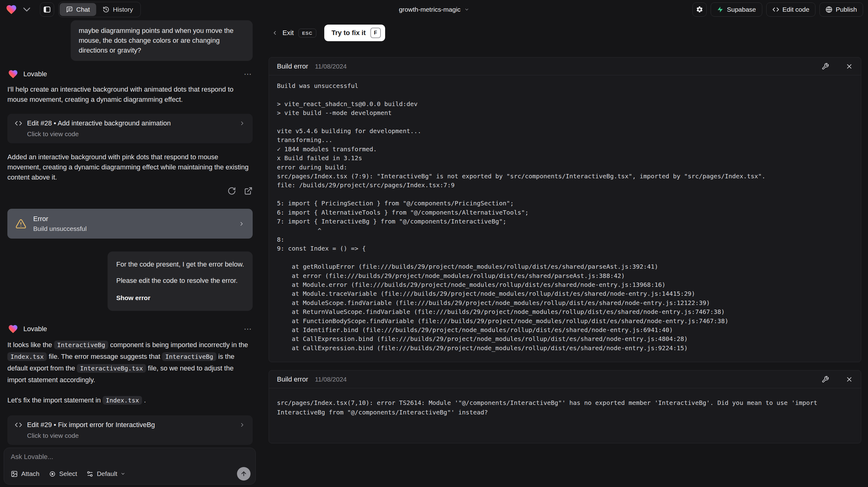  What do you see at coordinates (294, 33) in the screenshot?
I see `exit-button: Exit ESC` at bounding box center [294, 33].